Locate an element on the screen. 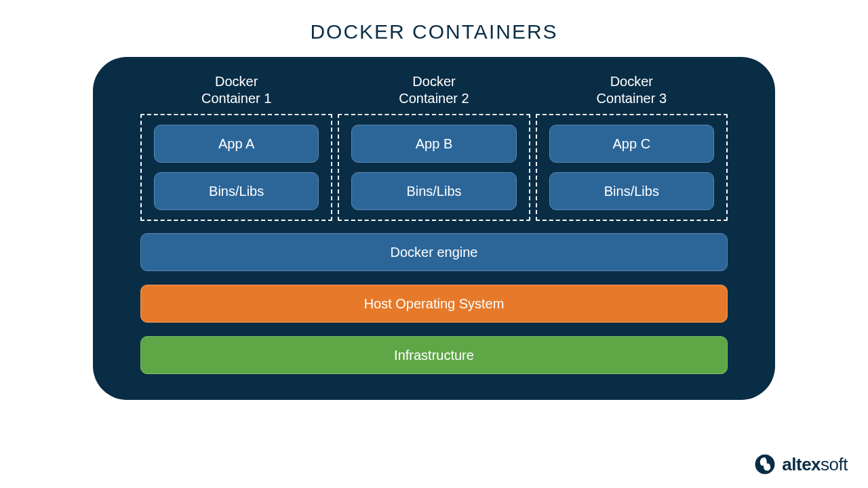 This screenshot has height=488, width=868. container-2-box: App B Bins/Libs is located at coordinates (434, 167).